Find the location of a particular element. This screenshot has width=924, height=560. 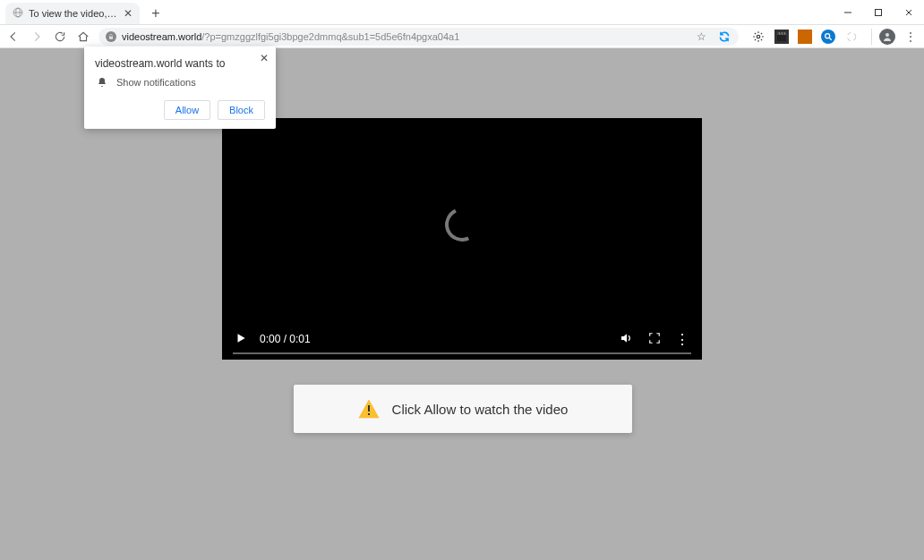

extension-orange-icon is located at coordinates (805, 37).